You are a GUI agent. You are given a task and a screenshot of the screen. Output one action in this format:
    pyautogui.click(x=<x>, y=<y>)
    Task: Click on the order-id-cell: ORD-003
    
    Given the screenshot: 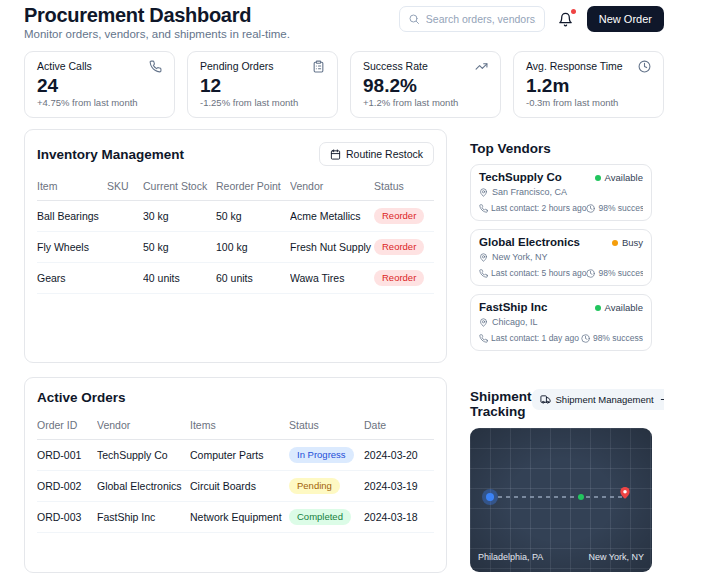 What is the action you would take?
    pyautogui.click(x=67, y=518)
    